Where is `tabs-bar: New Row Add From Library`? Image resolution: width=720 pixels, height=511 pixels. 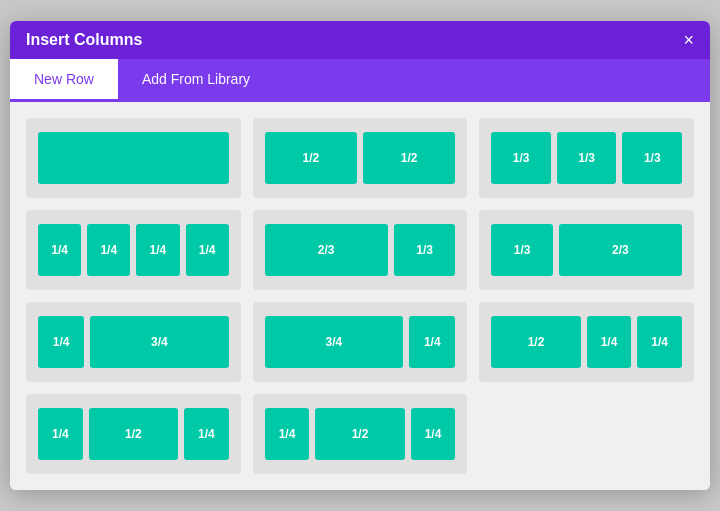
tabs-bar: New Row Add From Library is located at coordinates (360, 80).